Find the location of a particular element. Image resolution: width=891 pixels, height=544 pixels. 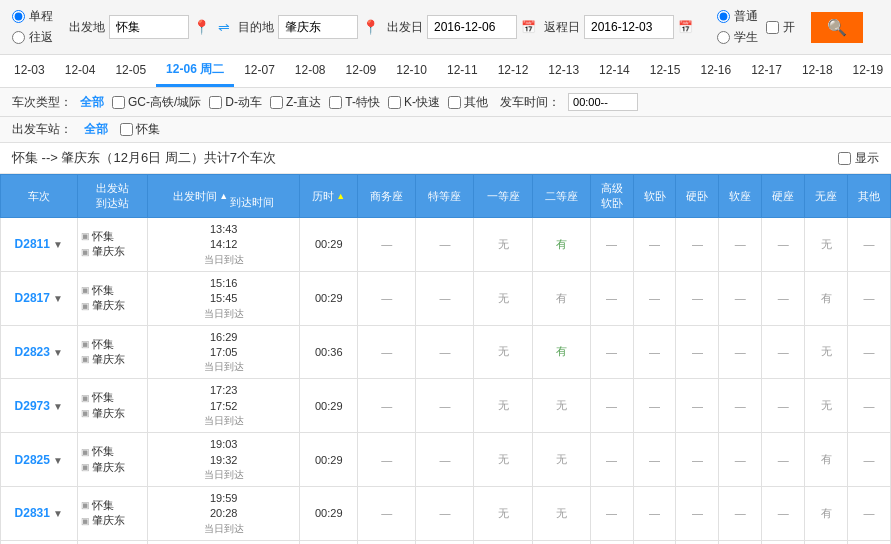

hard-seat-cell: — is located at coordinates (784, 542).